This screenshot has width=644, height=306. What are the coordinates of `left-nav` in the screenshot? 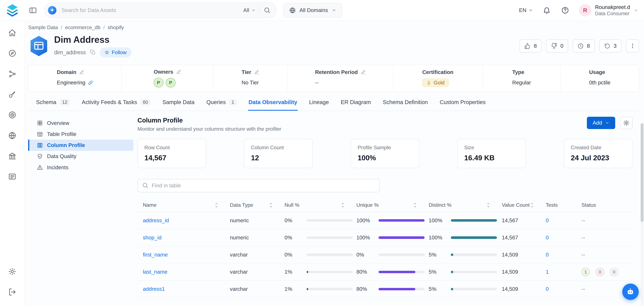 It's located at (12, 163).